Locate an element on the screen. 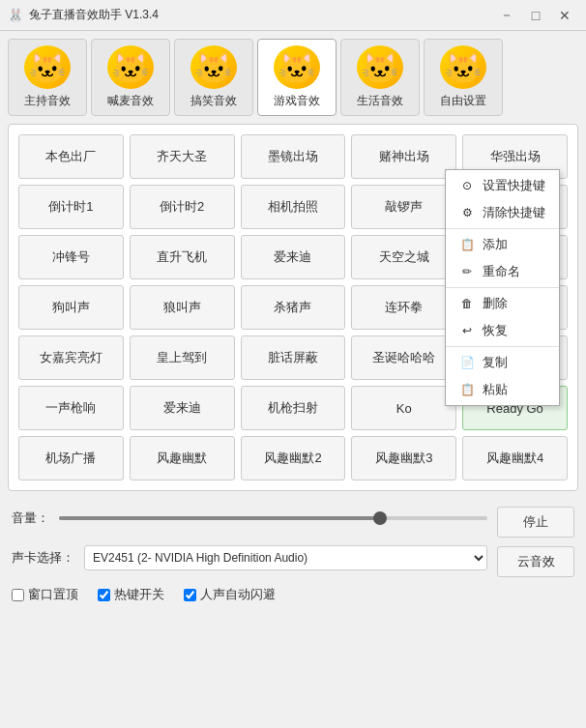  nav-item-funny: 🐱 搞笑音效 is located at coordinates (214, 77).